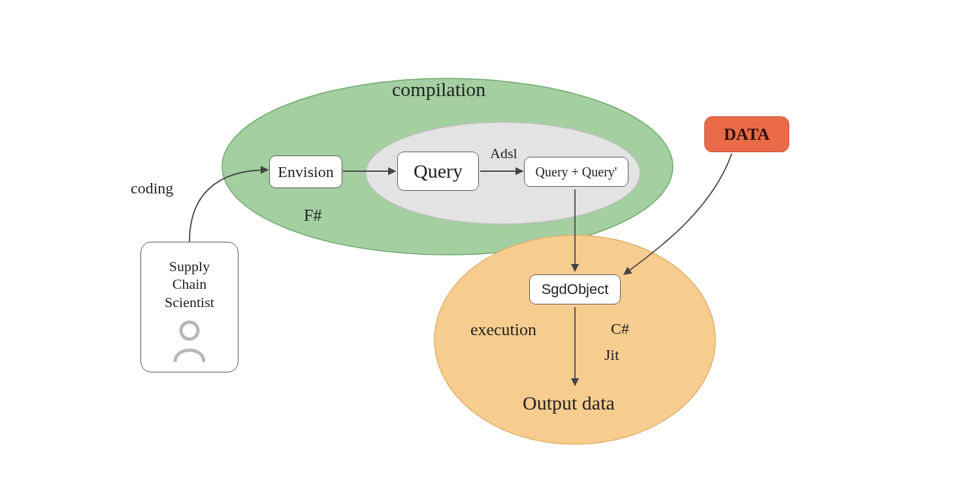 This screenshot has width=980, height=490. Describe the element at coordinates (438, 171) in the screenshot. I see `query-box: Query` at that location.